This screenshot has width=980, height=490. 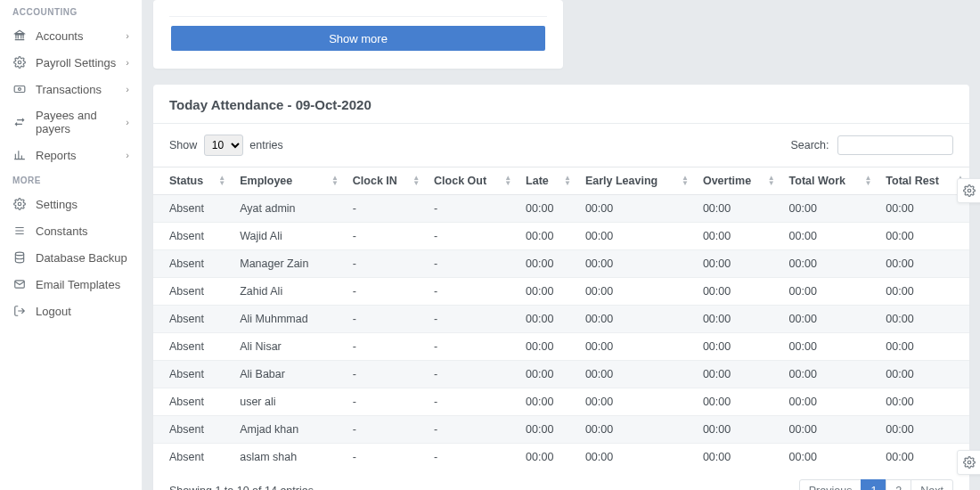 I want to click on sidebar-item-settings: Settings, so click(x=71, y=204).